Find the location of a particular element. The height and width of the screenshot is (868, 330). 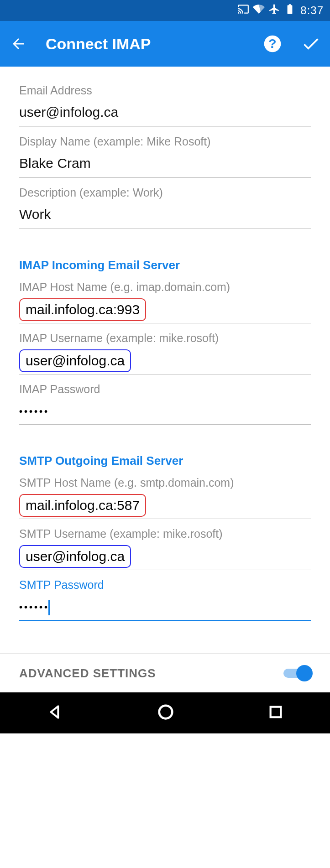

smtp-host-label: SMTP Host Name (e.g. smtp.domain.com) is located at coordinates (165, 483).